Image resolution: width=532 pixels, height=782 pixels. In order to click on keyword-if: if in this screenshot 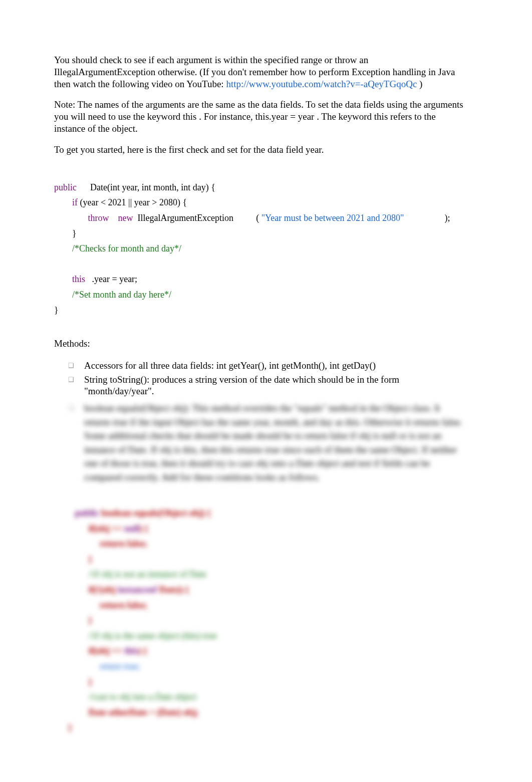, I will do `click(75, 202)`.